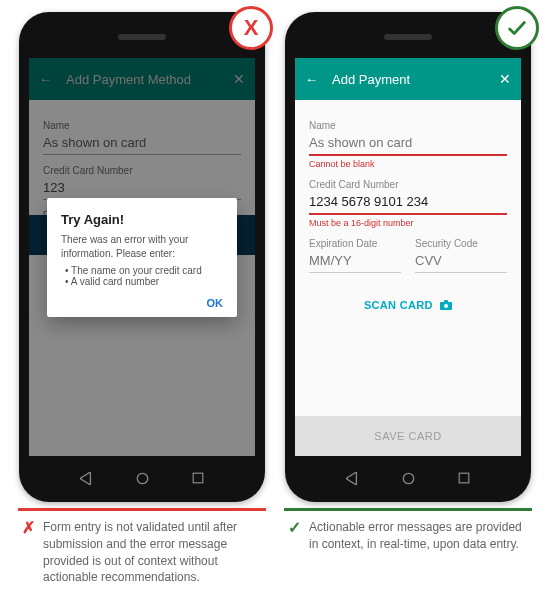  What do you see at coordinates (408, 436) in the screenshot?
I see `save-button-disabled: SAVE CARD` at bounding box center [408, 436].